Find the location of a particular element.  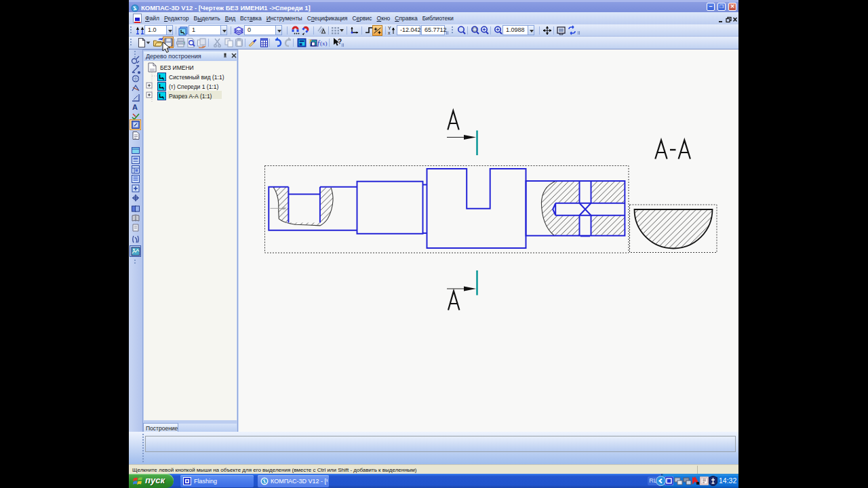

svg-text: (x) is located at coordinates (324, 43).